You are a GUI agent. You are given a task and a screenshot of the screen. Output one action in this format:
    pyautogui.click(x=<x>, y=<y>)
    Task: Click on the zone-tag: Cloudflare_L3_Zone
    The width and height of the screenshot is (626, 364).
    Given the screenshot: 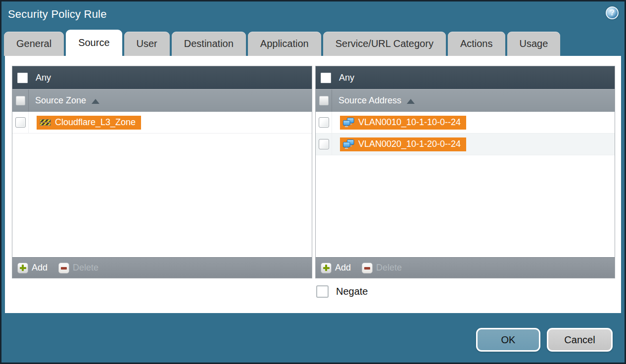 What is the action you would take?
    pyautogui.click(x=89, y=123)
    